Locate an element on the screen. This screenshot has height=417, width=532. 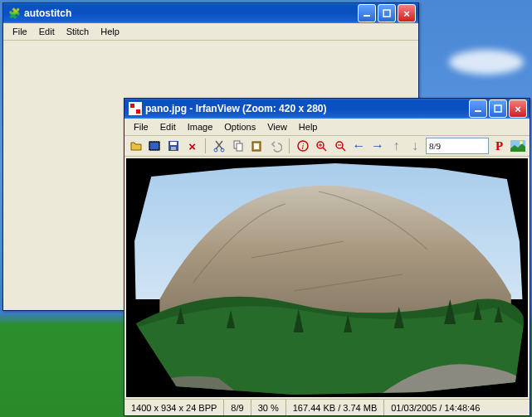
up-icon: ↑ is located at coordinates (397, 146).